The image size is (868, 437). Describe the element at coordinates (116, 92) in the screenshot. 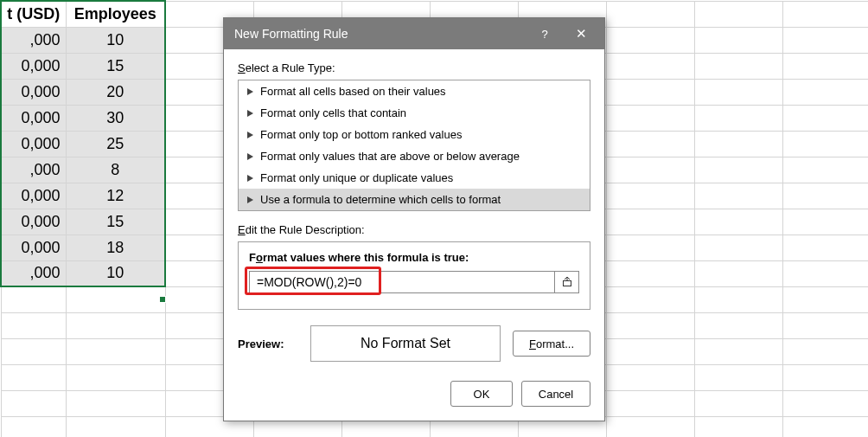

I see `cell-employees: 20` at that location.